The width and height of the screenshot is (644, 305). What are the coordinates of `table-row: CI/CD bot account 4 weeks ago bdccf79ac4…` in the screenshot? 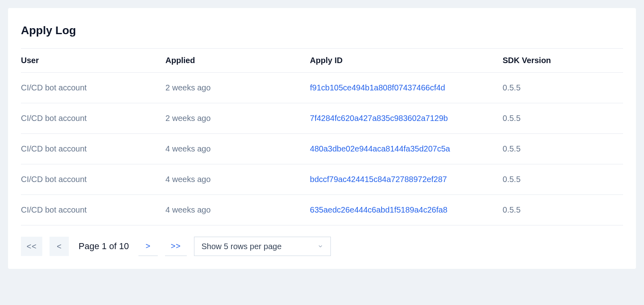 It's located at (322, 180).